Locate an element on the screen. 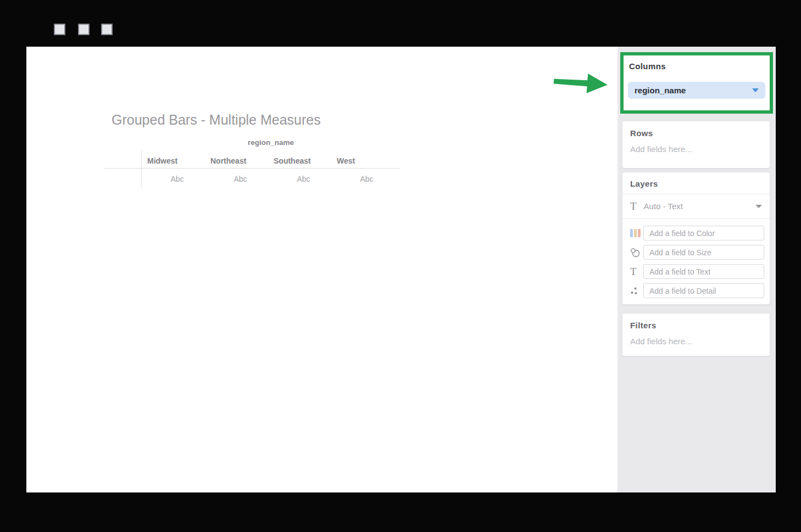  detail-field-row is located at coordinates (697, 291).